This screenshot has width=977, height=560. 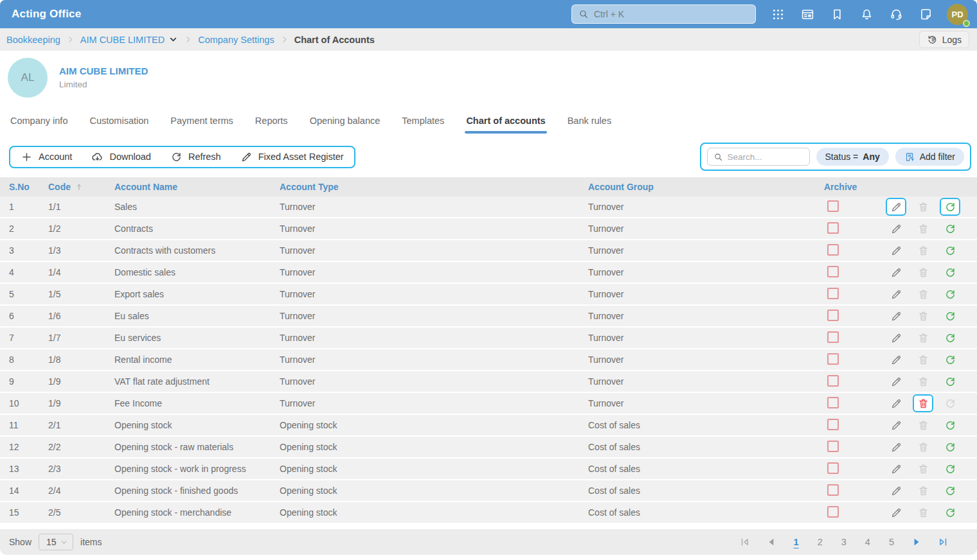 What do you see at coordinates (852, 157) in the screenshot?
I see `status-filter-chip: Status = Any` at bounding box center [852, 157].